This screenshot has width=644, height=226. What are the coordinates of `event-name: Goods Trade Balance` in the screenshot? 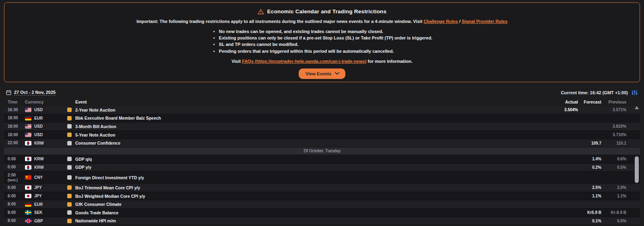 It's located at (308, 213).